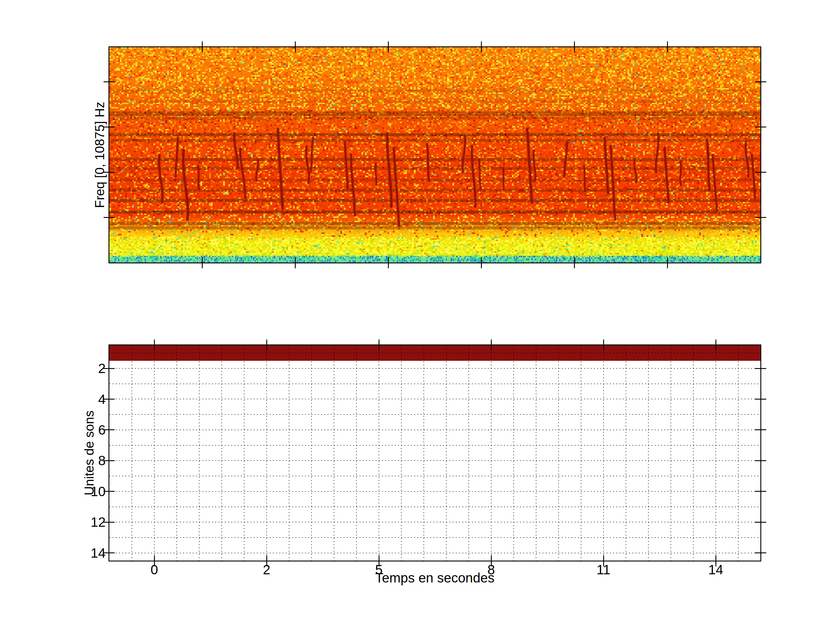  I want to click on spectrogram-ylabel: Freq [0, 629] Hz, so click(100, 155).